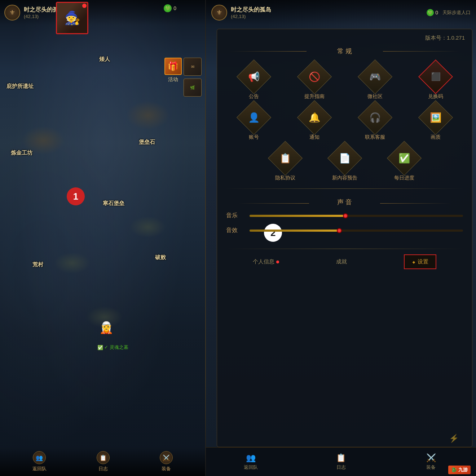 This screenshot has width=476, height=476. Describe the element at coordinates (432, 13) in the screenshot. I see `right-gem-display: 💚 0` at that location.